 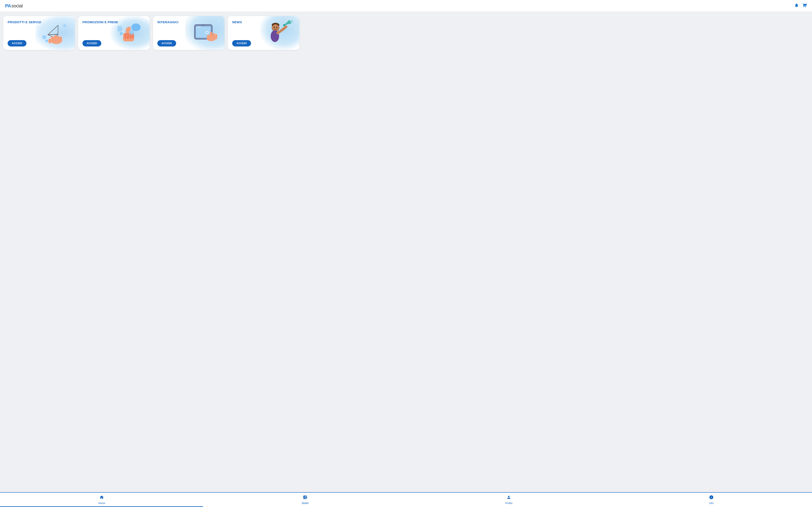 What do you see at coordinates (114, 22) in the screenshot?
I see `card-promozioni-title: PROMOZIONI E PREMI` at bounding box center [114, 22].